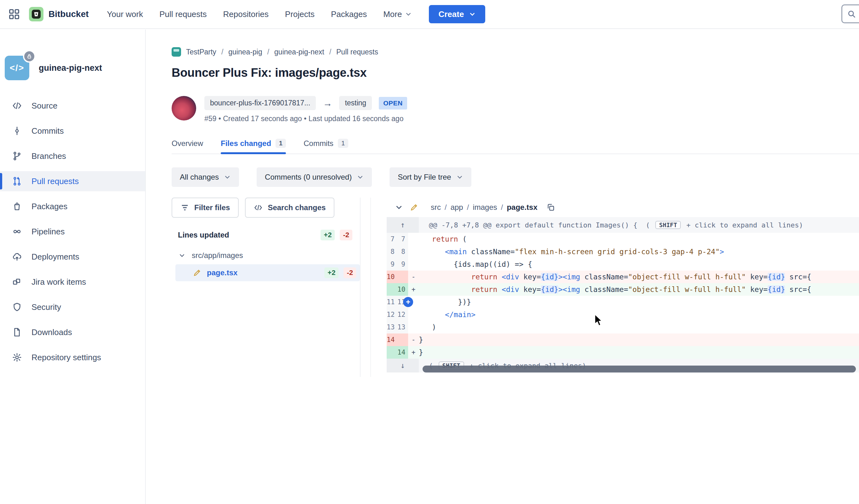 The image size is (859, 504). What do you see at coordinates (742, 225) in the screenshot?
I see `expand-hint-suffix: + click to expand all lines)` at bounding box center [742, 225].